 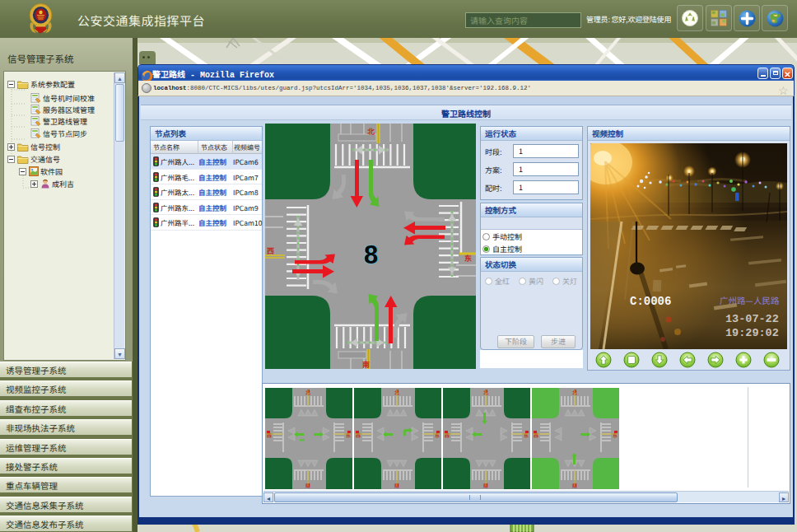 What do you see at coordinates (753, 320) in the screenshot?
I see `svg-text: 13-07-22` at bounding box center [753, 320].